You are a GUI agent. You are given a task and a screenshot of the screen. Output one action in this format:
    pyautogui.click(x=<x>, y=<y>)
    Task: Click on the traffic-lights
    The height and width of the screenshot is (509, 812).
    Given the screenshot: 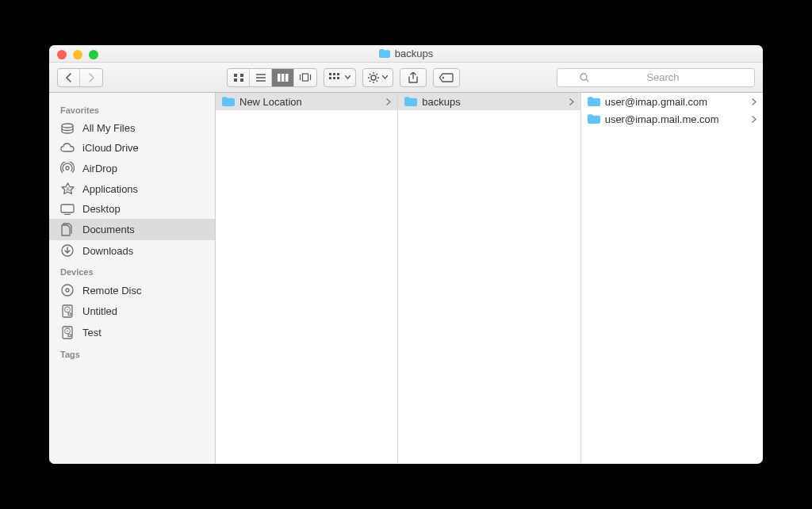 What is the action you would take?
    pyautogui.click(x=78, y=55)
    